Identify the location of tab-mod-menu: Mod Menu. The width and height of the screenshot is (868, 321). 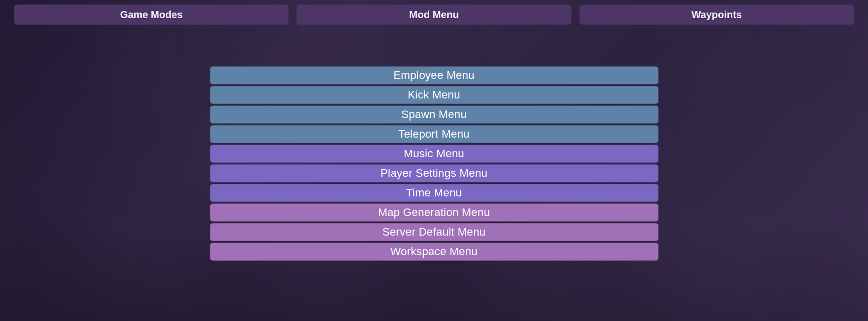
(434, 15).